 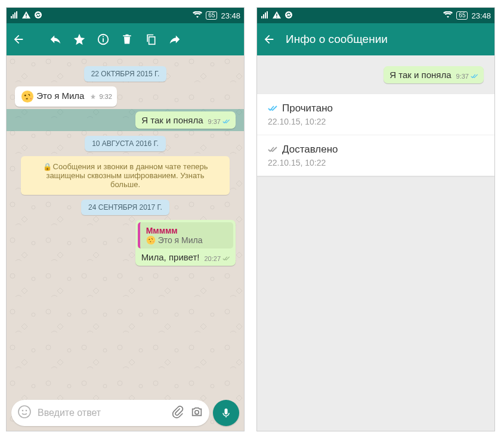 I want to click on info-icon, so click(x=103, y=39).